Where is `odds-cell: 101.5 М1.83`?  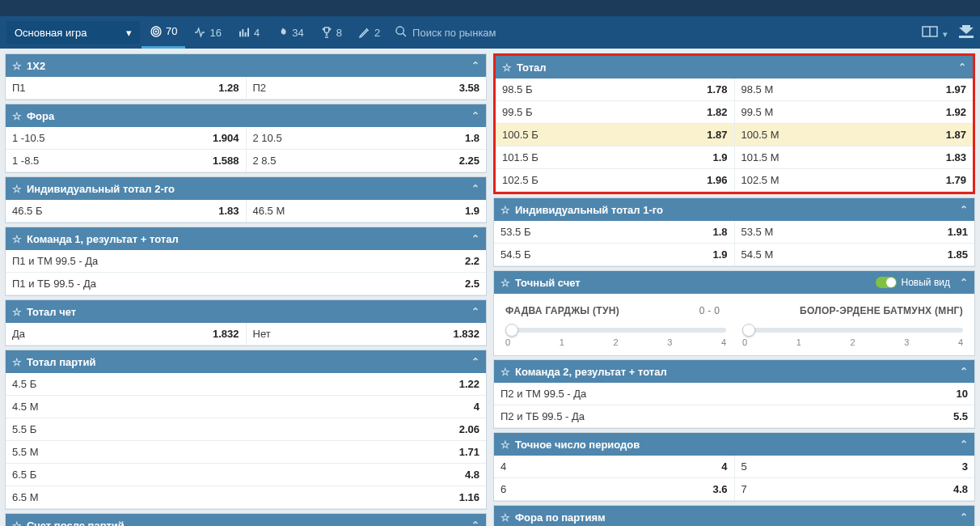
odds-cell: 101.5 М1.83 is located at coordinates (854, 158).